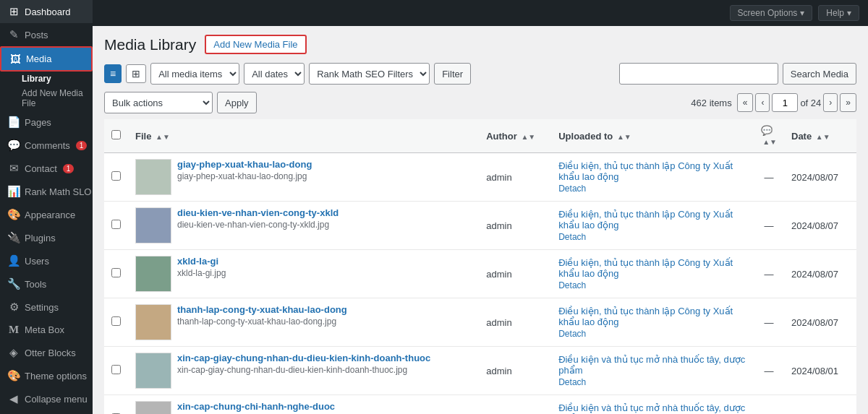  Describe the element at coordinates (116, 134) in the screenshot. I see `select-all-checkbox` at that location.